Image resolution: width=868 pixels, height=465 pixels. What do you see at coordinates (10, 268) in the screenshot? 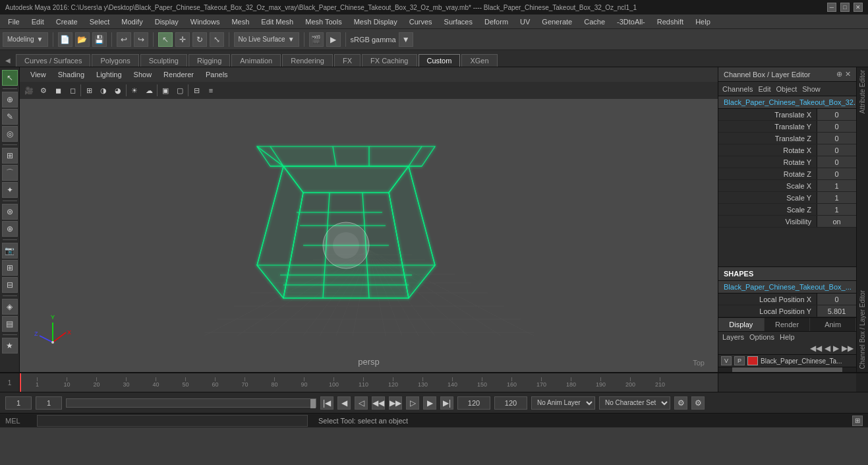
I see `zoom-in-btn: ⊞` at bounding box center [10, 268].